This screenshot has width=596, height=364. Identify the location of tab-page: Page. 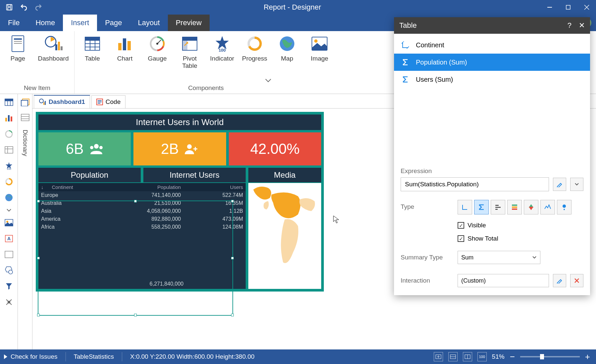
(113, 23).